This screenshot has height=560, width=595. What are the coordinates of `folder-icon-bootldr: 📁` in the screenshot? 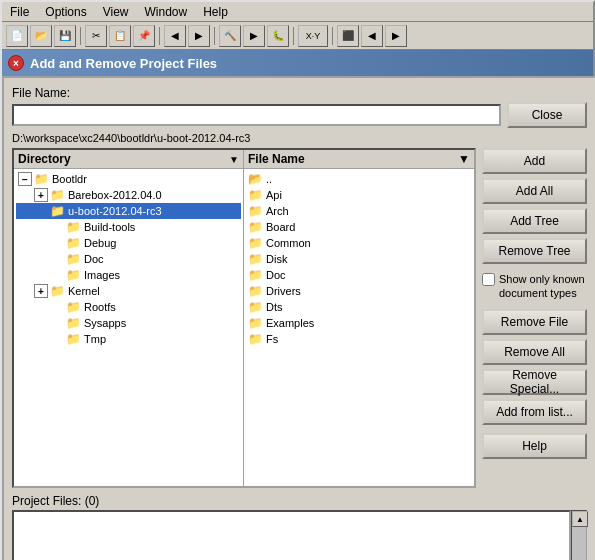 It's located at (42, 179).